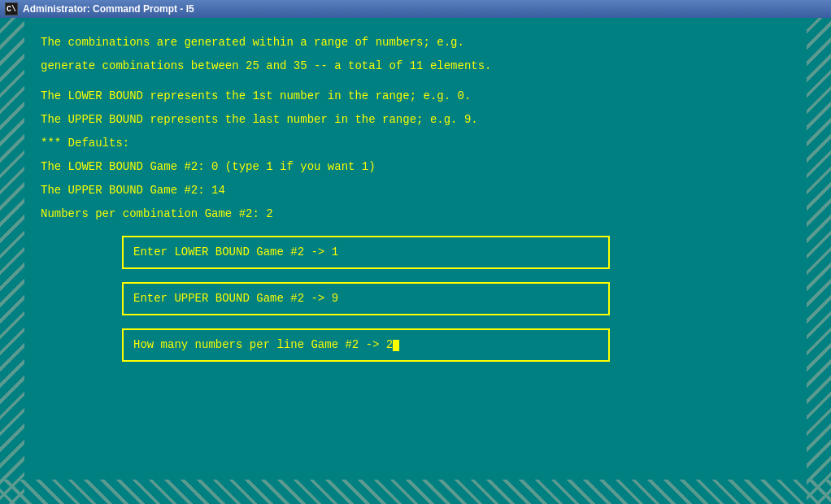 The image size is (831, 504). What do you see at coordinates (416, 143) in the screenshot?
I see `defaults-header: *** Defaults:` at bounding box center [416, 143].